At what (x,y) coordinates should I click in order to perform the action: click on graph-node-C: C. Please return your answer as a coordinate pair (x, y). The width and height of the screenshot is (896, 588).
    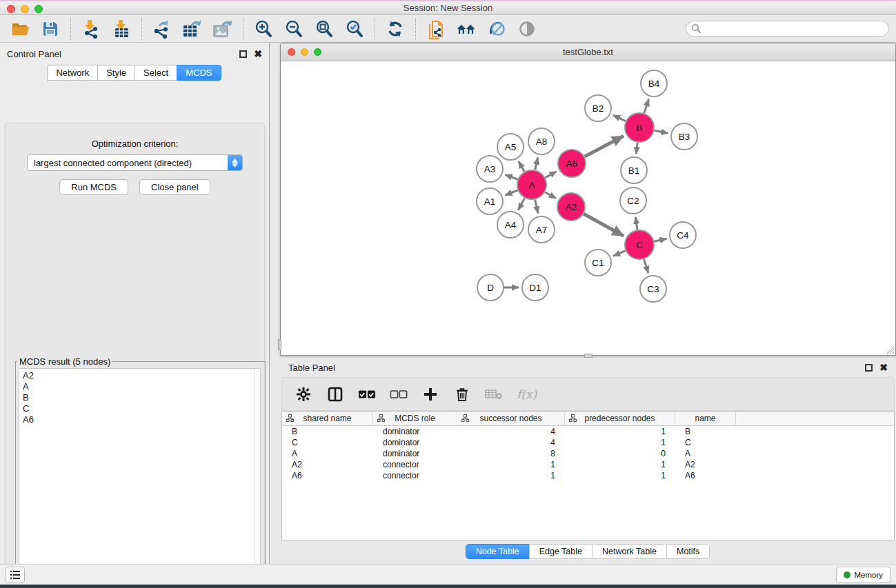
    Looking at the image, I should click on (639, 245).